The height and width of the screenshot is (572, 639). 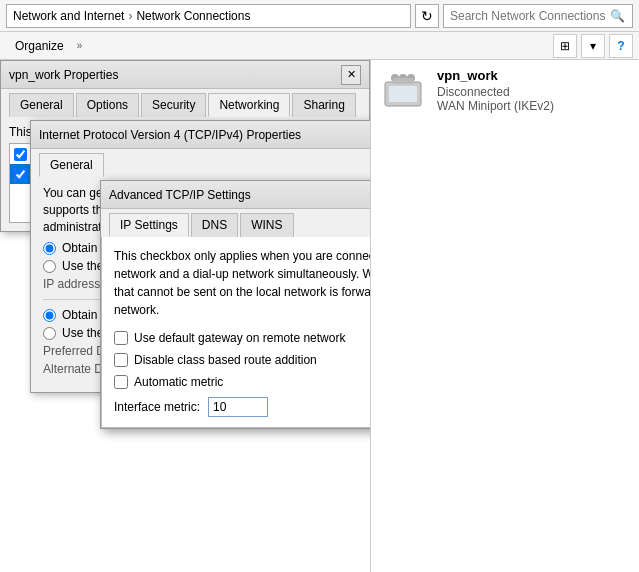 I want to click on advanced-dialog-titlebar: Advanced TCP/IP Settings ✕, so click(x=236, y=195).